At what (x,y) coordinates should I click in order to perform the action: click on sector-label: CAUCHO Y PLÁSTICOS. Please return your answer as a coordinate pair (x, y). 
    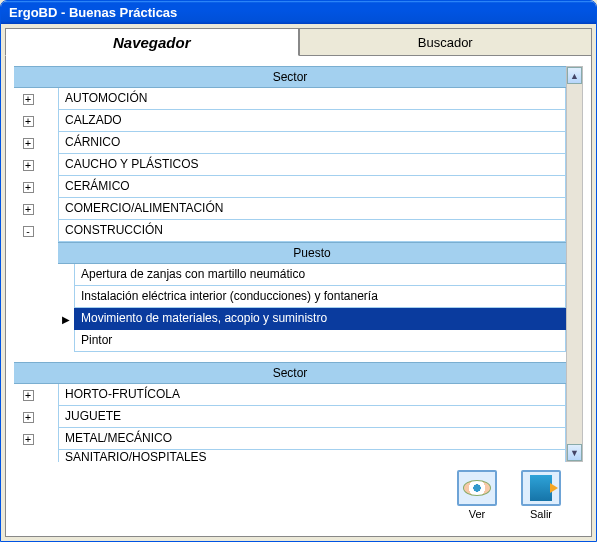
    Looking at the image, I should click on (312, 165).